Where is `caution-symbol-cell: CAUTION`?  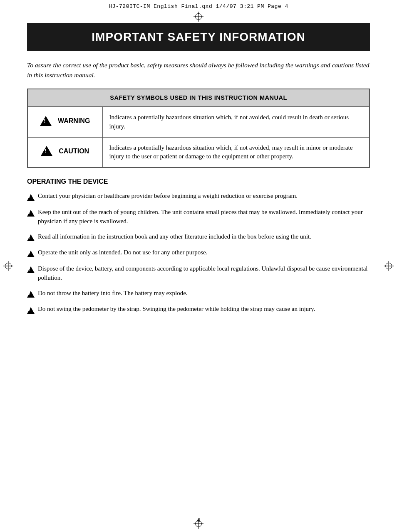 caution-symbol-cell: CAUTION is located at coordinates (65, 152).